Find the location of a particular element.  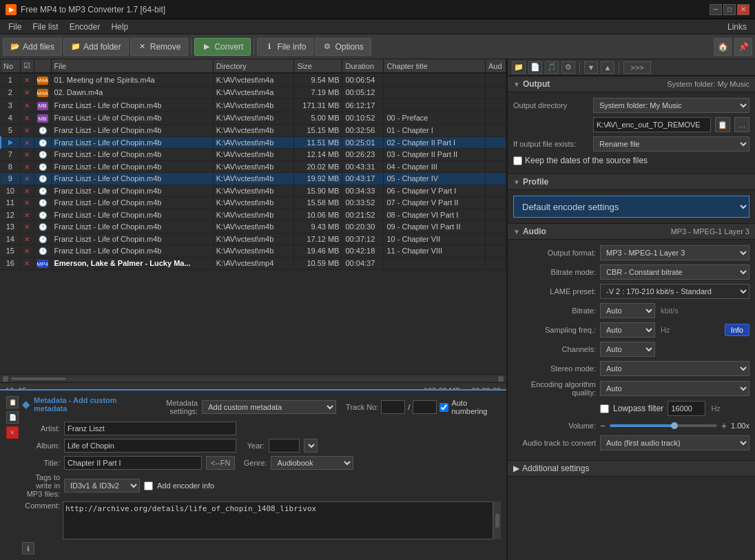

if-exists-select: Rename file is located at coordinates (671, 144).